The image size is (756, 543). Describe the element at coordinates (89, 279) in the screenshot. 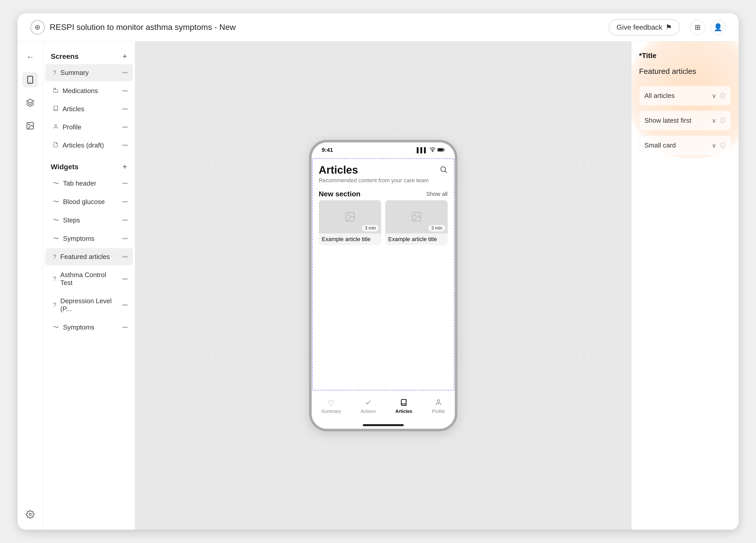

I see `widget-item-asthma-control: ? Asthma Control Test •••` at that location.